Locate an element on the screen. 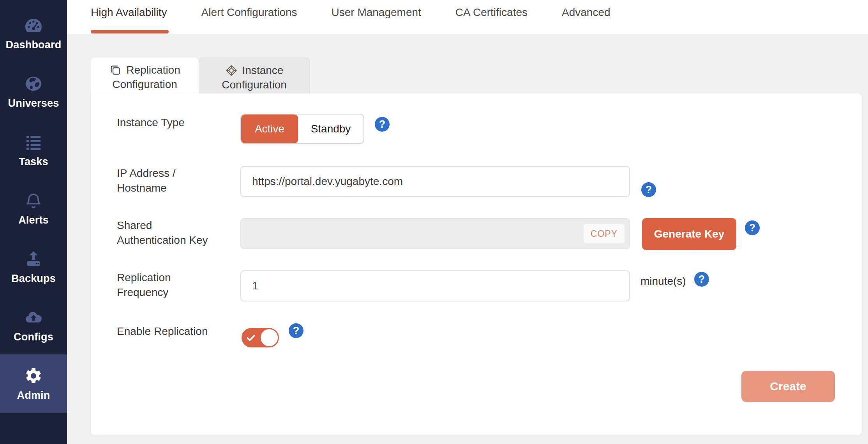  sidebar-item-admin: Admin is located at coordinates (34, 384).